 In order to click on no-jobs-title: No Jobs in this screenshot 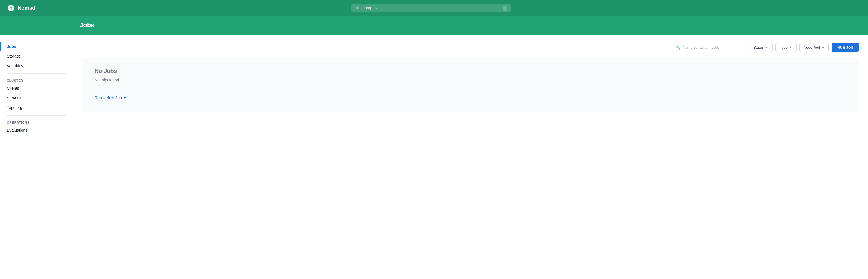, I will do `click(471, 71)`.